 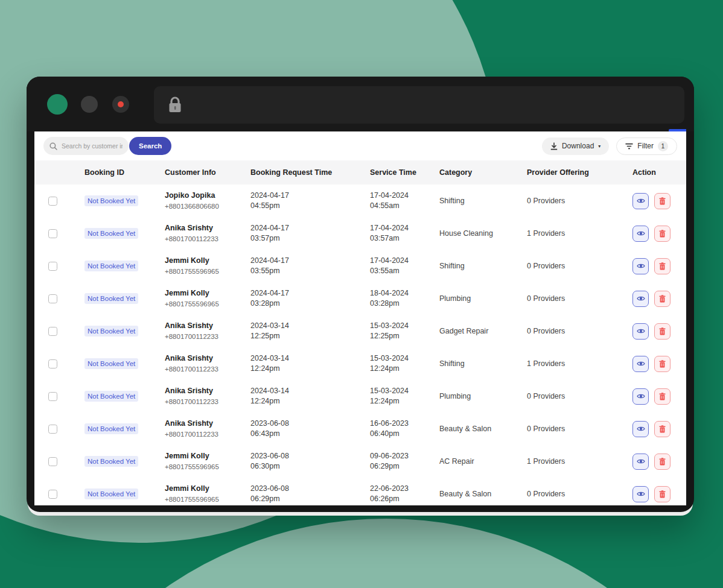 I want to click on header-booking-id: Booking ID, so click(x=111, y=172).